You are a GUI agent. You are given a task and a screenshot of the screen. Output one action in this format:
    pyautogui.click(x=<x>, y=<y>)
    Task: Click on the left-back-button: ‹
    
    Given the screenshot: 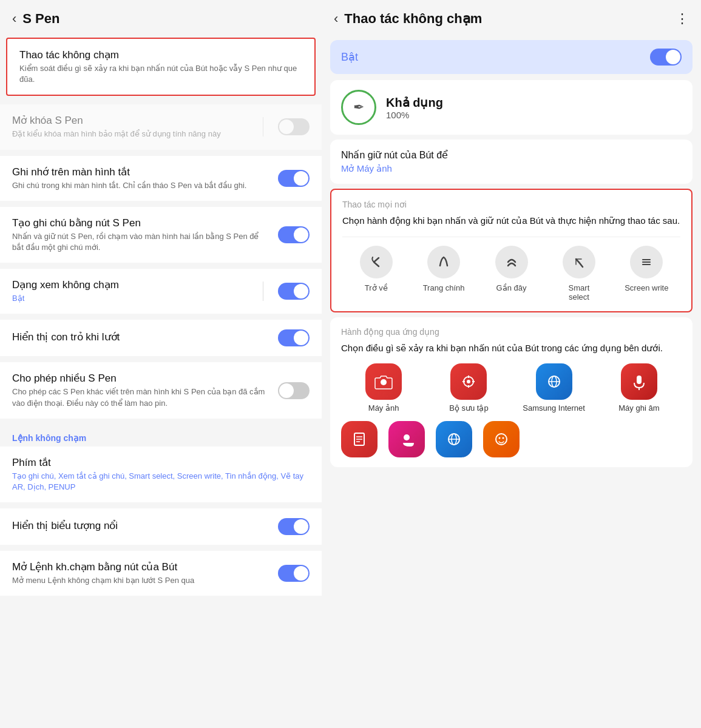 What is the action you would take?
    pyautogui.click(x=15, y=19)
    